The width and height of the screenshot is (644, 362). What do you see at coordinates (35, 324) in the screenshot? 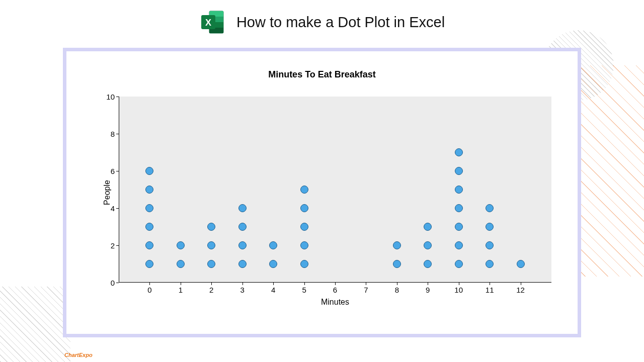
I see `decoration-lines-bottom-left` at bounding box center [35, 324].